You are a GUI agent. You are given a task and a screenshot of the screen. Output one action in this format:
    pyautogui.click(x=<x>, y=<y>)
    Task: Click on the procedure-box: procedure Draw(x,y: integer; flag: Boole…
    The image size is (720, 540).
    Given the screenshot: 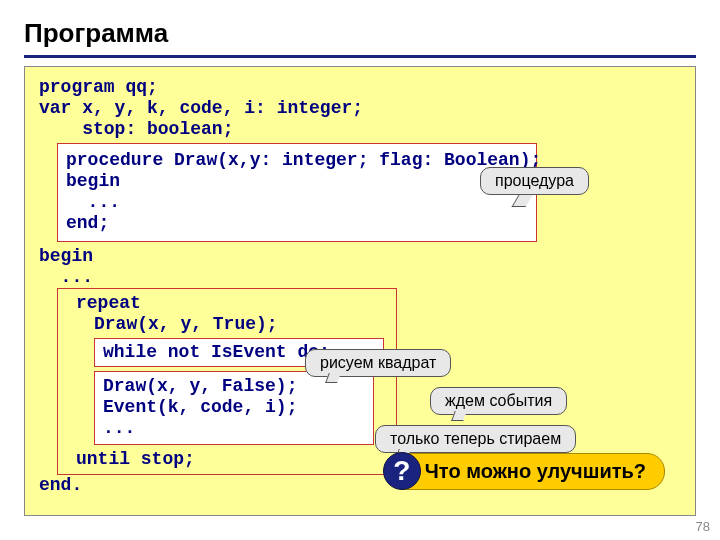 What is the action you would take?
    pyautogui.click(x=297, y=192)
    